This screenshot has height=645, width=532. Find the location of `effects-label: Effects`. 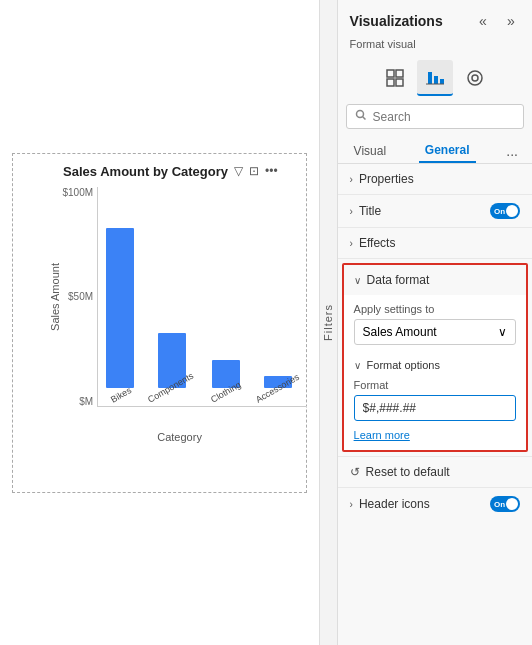

effects-label: Effects is located at coordinates (377, 243).